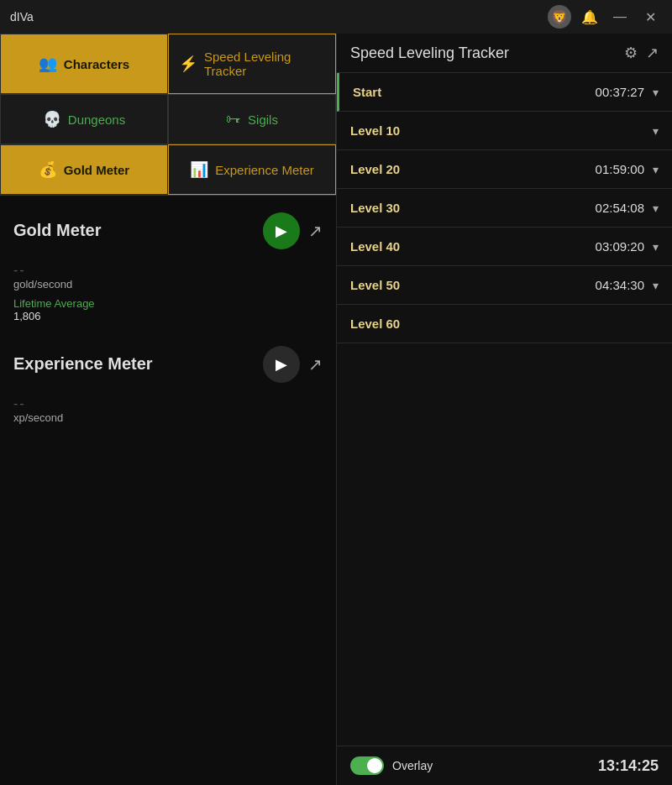  Describe the element at coordinates (168, 235) in the screenshot. I see `gold-meter-header: Gold Meter ▶ ↗` at that location.